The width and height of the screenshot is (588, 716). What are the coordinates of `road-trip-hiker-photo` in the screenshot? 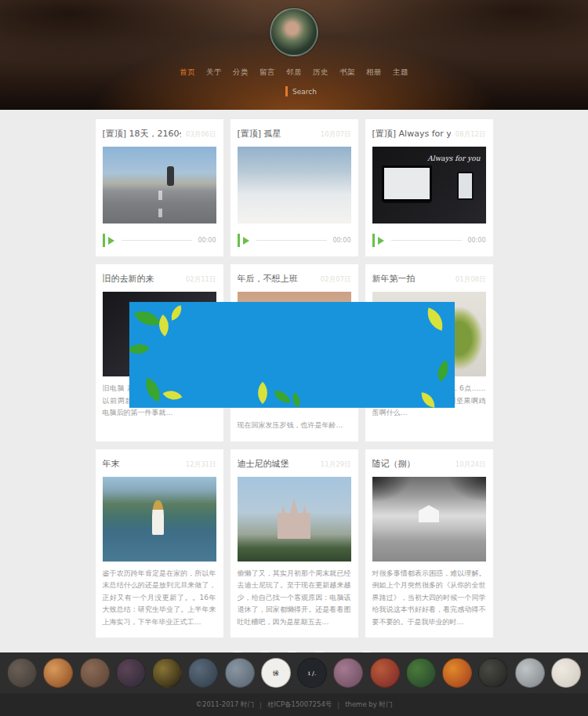 It's located at (160, 185).